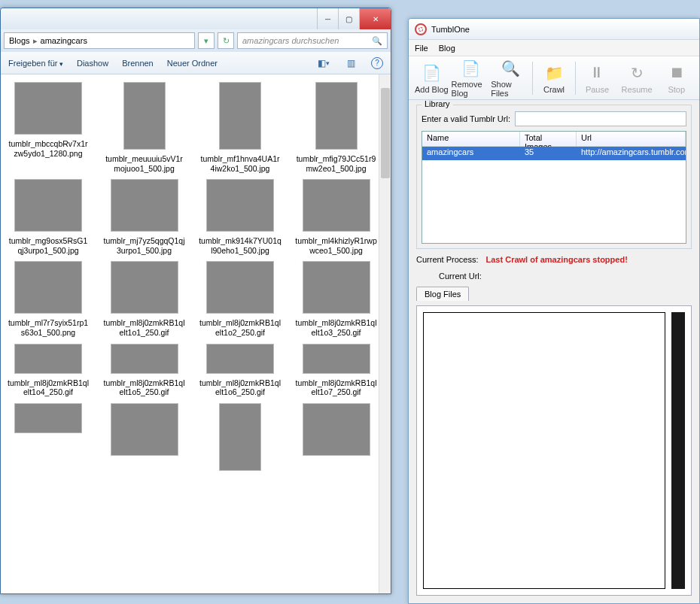 This screenshot has width=700, height=604. Describe the element at coordinates (48, 217) in the screenshot. I see `file-thumbnail: tumblr_mg9osx5RsG1qj3urpo1_500.jpg` at that location.